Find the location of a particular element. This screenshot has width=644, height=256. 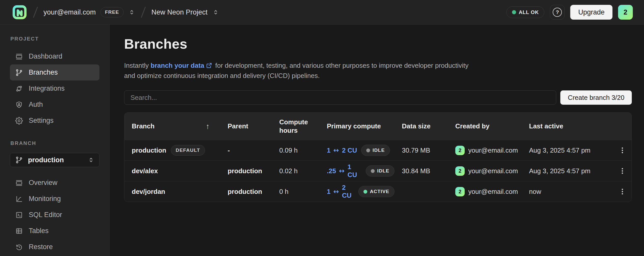

column-header-last-active: Last active is located at coordinates (566, 126).